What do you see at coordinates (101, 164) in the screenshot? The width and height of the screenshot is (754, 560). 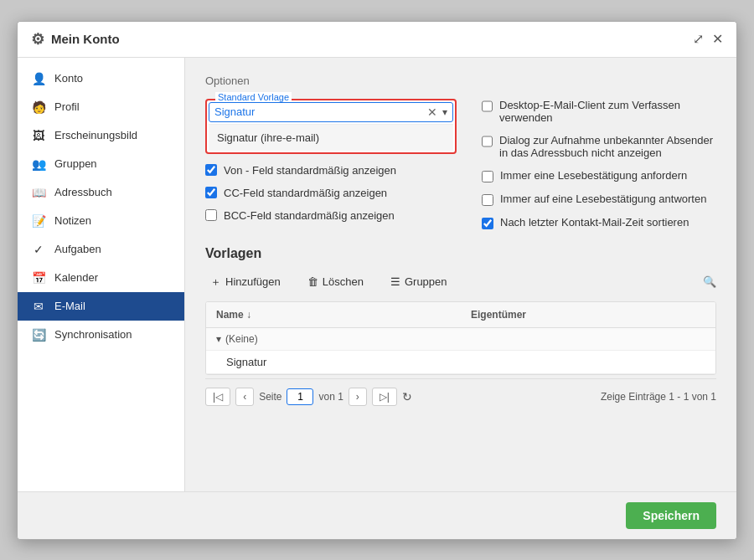 I see `sidebar-item-gruppen: 👥 Gruppen` at bounding box center [101, 164].